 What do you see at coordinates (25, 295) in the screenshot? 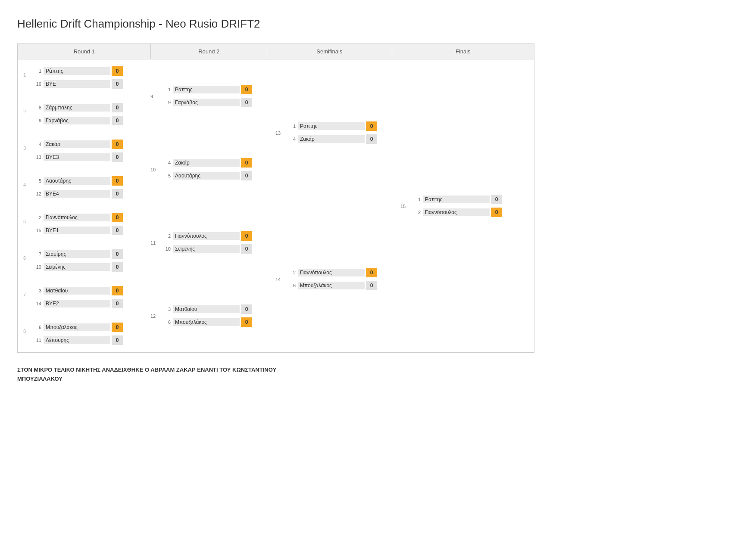
I see `row-label: 7` at bounding box center [25, 295].